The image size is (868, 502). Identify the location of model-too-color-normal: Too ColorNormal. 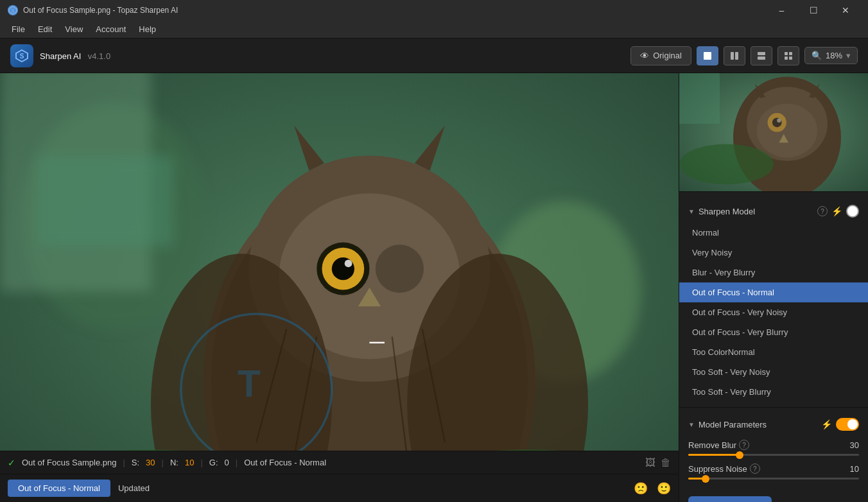
(774, 352).